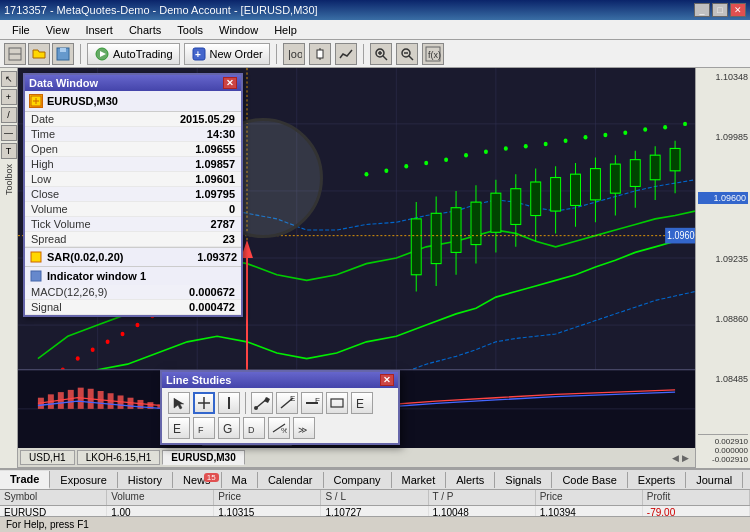  What do you see at coordinates (21, 30) in the screenshot?
I see `menu-file: File` at bounding box center [21, 30].